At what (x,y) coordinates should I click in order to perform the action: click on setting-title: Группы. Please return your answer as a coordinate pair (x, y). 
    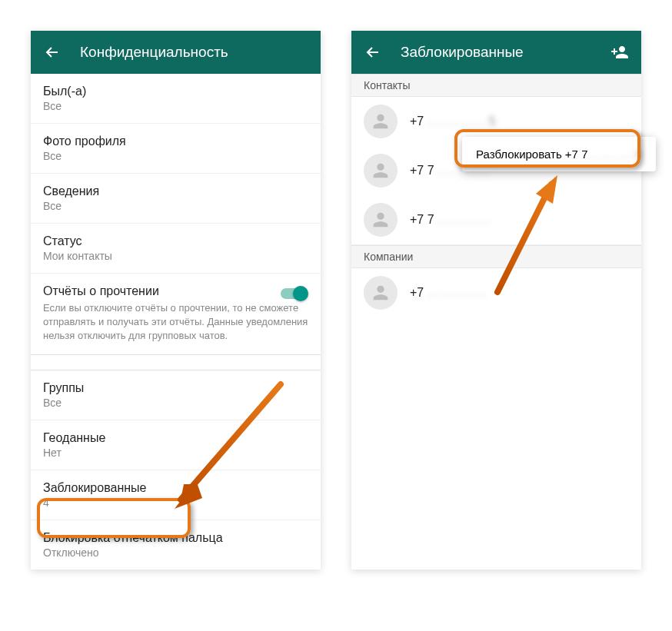
    Looking at the image, I should click on (175, 388).